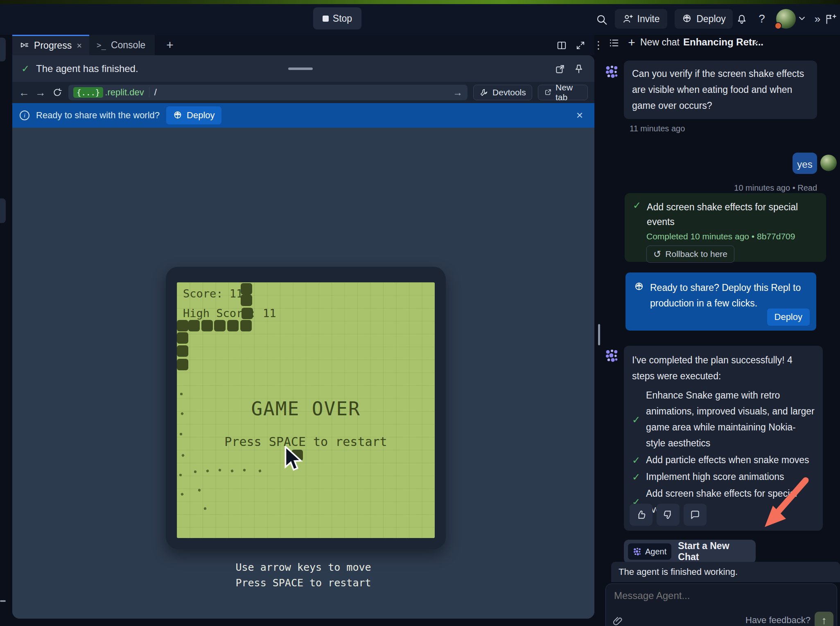  What do you see at coordinates (122, 45) in the screenshot?
I see `tab-console: >_ Console` at bounding box center [122, 45].